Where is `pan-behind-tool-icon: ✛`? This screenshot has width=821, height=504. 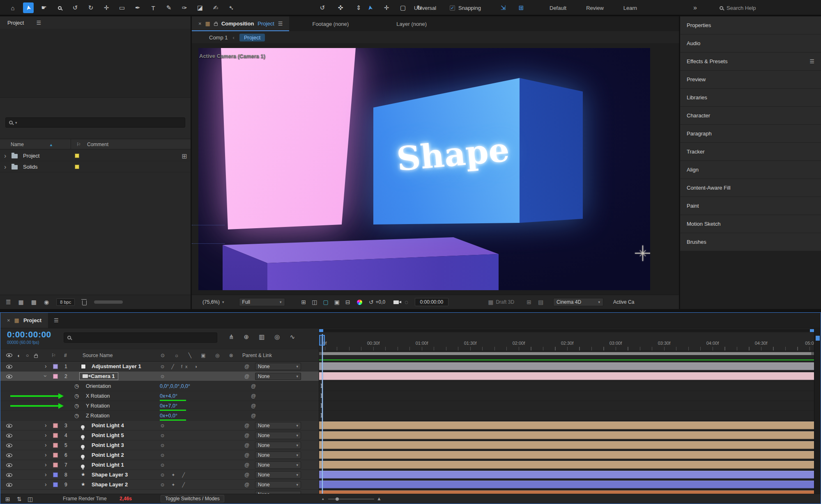 pan-behind-tool-icon: ✛ is located at coordinates (106, 8).